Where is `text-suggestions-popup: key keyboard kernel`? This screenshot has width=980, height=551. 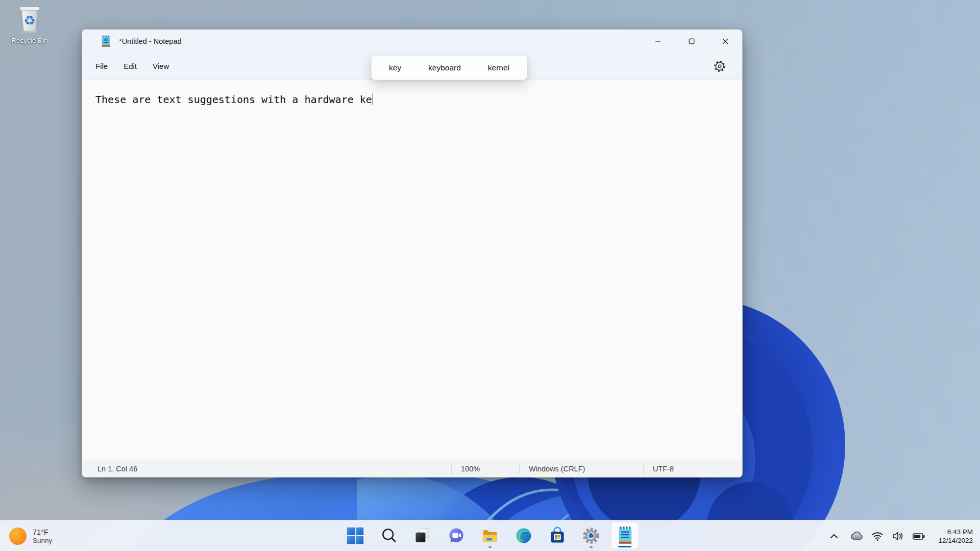
text-suggestions-popup: key keyboard kernel is located at coordinates (449, 67).